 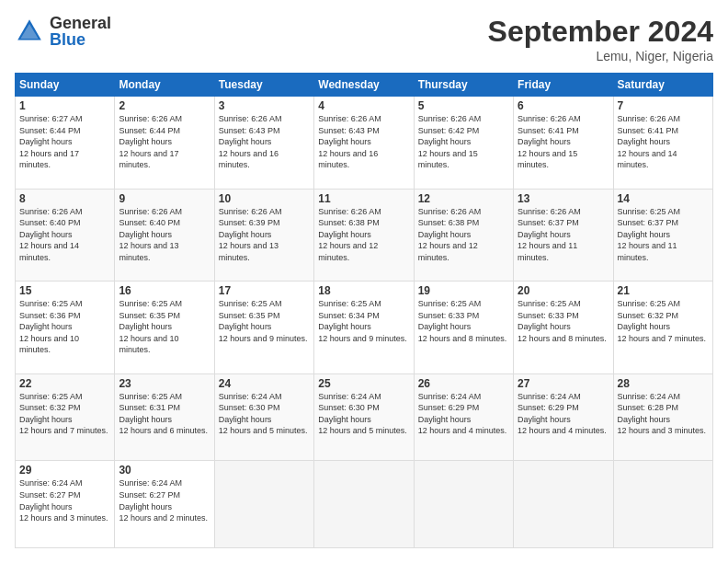 What do you see at coordinates (64, 106) in the screenshot?
I see `day-number: 1` at bounding box center [64, 106].